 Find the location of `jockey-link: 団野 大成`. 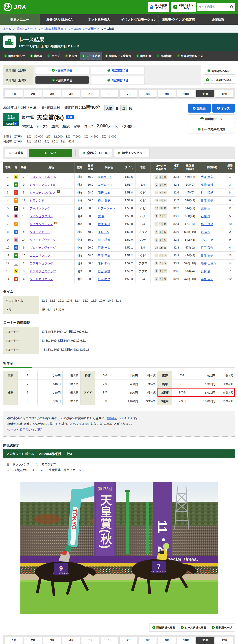

jockey-link: 団野 大成 is located at coordinates (104, 192).